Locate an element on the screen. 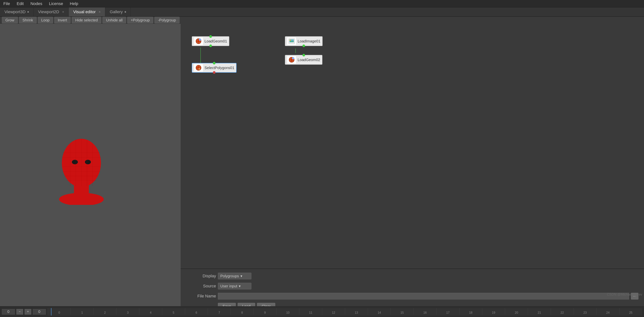 Image resolution: width=644 pixels, height=317 pixels. ruler-marks: 0123456789101112131415161718192021222324… is located at coordinates (345, 312).